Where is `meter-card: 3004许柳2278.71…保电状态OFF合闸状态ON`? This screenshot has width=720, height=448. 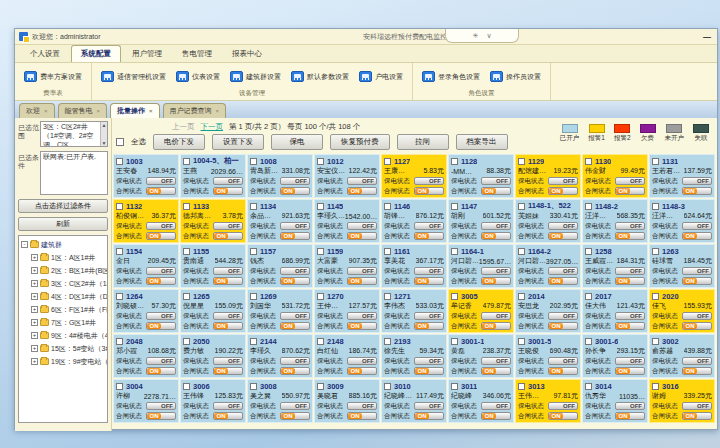 meter-card: 3004许柳2278.71…保电状态OFF合闸状态ON is located at coordinates (146, 401).